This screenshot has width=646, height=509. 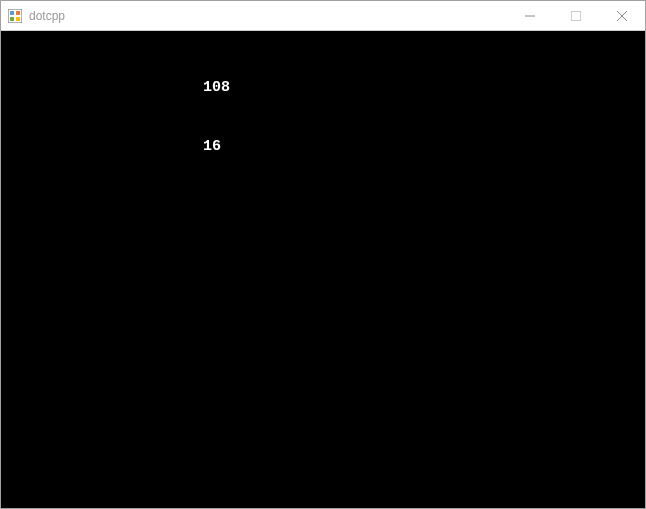 I want to click on maximize-button, so click(x=576, y=16).